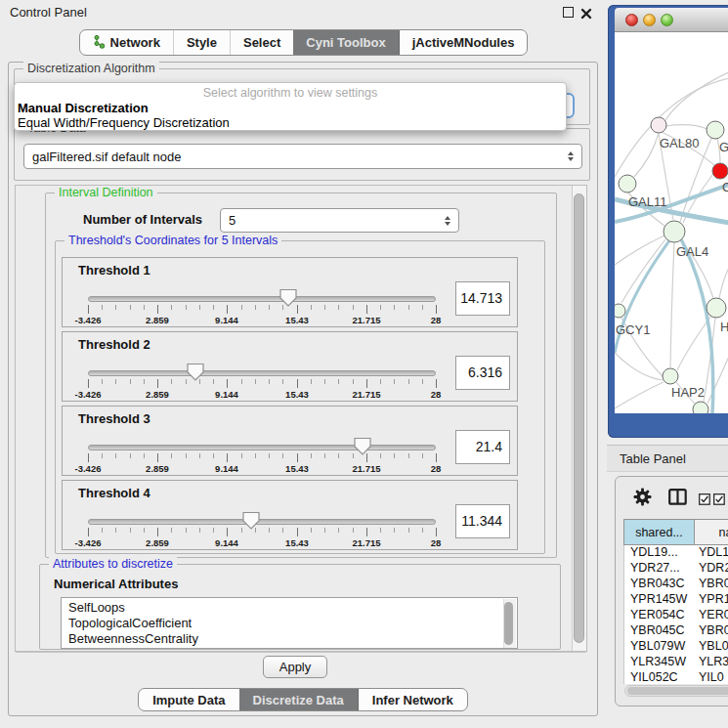 Image resolution: width=728 pixels, height=728 pixels. What do you see at coordinates (661, 677) in the screenshot?
I see `table-cell: YIL052C` at bounding box center [661, 677].